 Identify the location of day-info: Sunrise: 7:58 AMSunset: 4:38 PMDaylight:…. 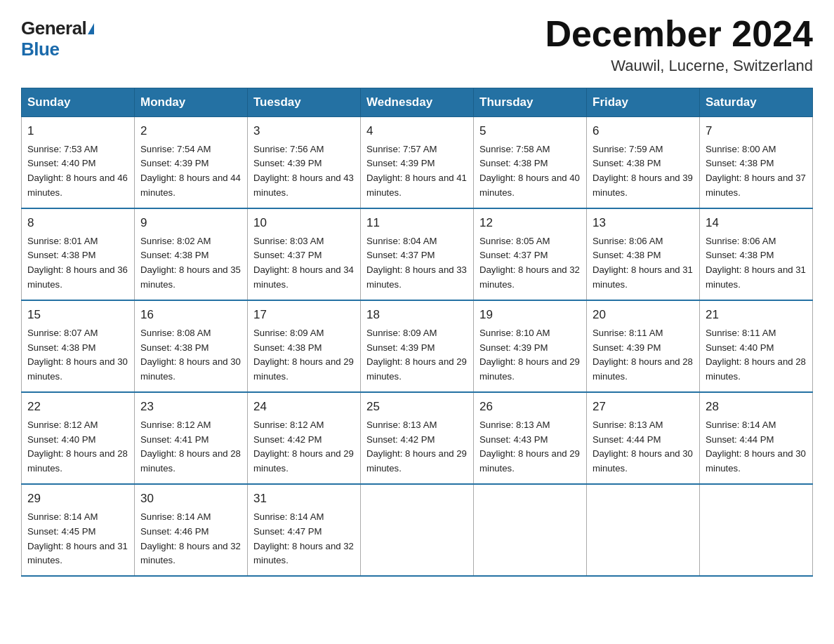
(529, 171).